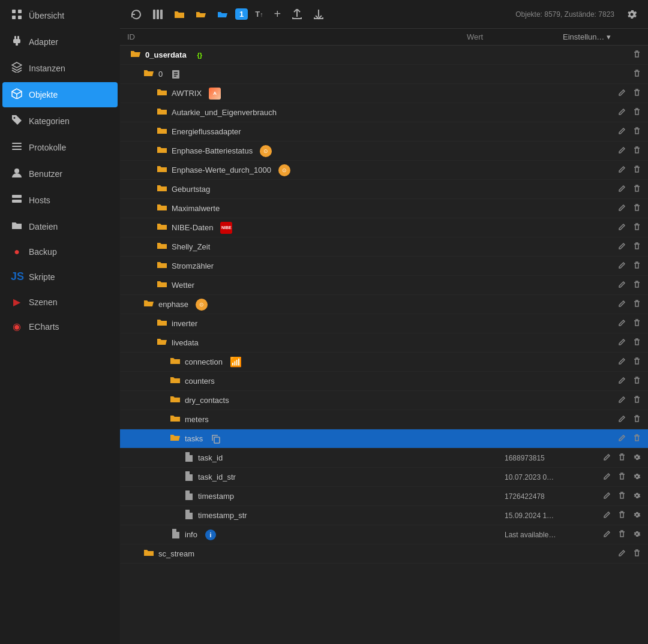 This screenshot has width=648, height=644. What do you see at coordinates (384, 113) in the screenshot?
I see `tree-row: Autarkie_und_Eigenverbrauch` at bounding box center [384, 113].